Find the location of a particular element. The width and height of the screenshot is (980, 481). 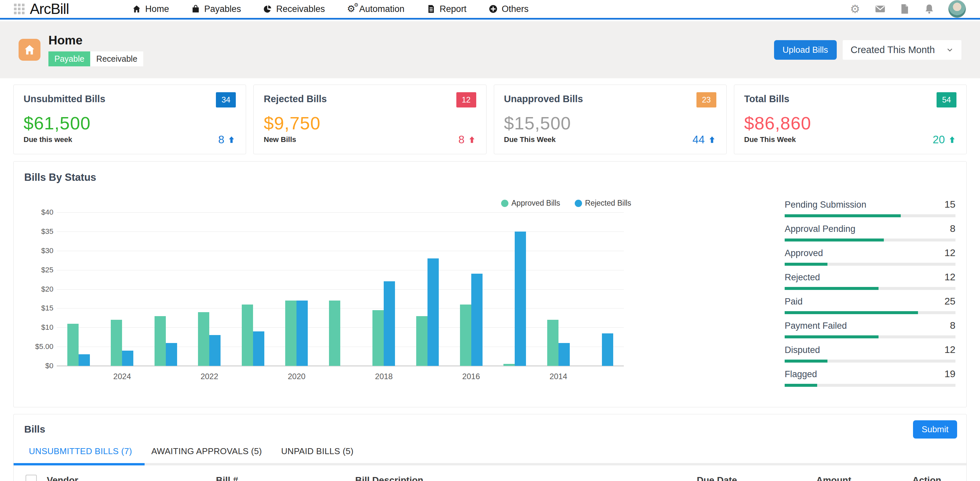

y-axis-label: $30 is located at coordinates (47, 251).